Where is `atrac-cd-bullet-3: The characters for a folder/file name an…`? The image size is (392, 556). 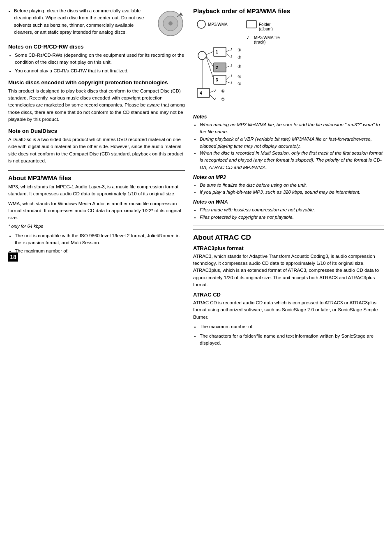
atrac-cd-bullet-3: The characters for a folder/file name an… is located at coordinates (292, 340).